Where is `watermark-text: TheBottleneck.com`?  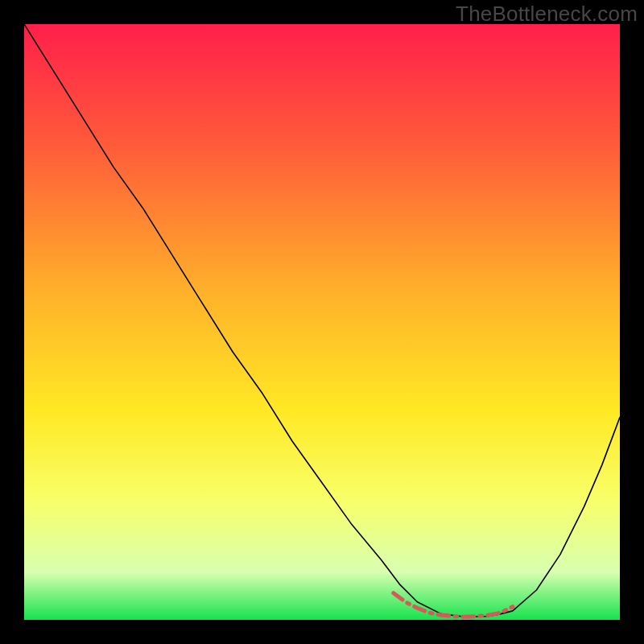 watermark-text: TheBottleneck.com is located at coordinates (547, 14).